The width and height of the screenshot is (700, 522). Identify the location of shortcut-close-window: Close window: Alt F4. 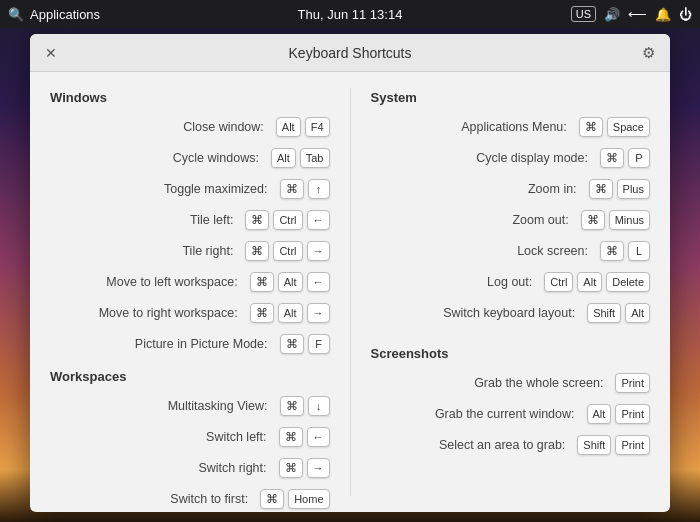
(190, 127).